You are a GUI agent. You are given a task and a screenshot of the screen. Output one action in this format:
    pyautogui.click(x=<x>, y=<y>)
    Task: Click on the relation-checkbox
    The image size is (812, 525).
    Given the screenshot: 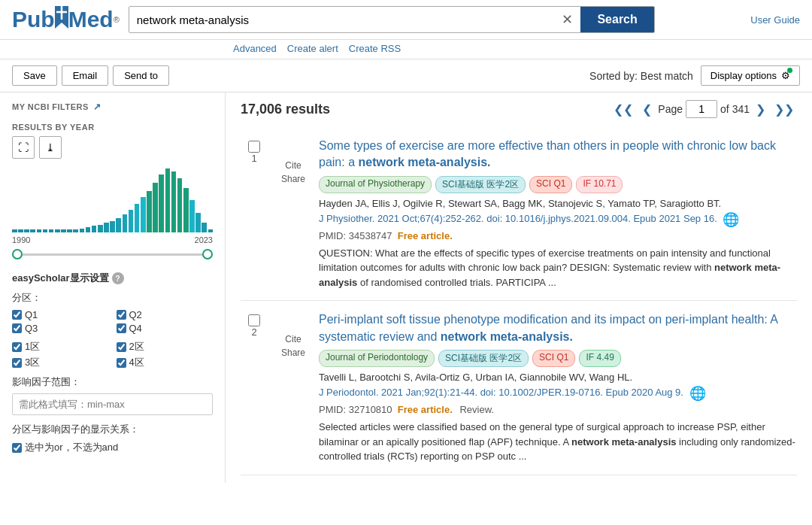 What is the action you would take?
    pyautogui.click(x=17, y=448)
    